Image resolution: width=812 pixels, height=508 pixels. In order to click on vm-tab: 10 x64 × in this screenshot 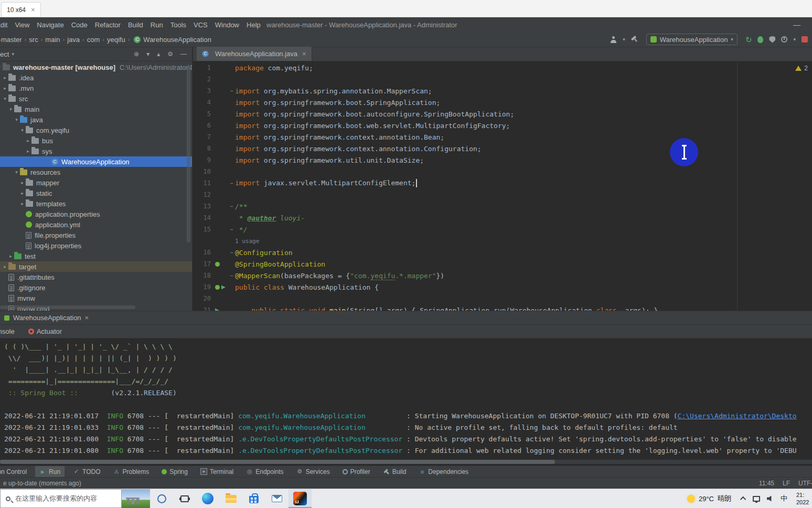, I will do `click(21, 9)`.